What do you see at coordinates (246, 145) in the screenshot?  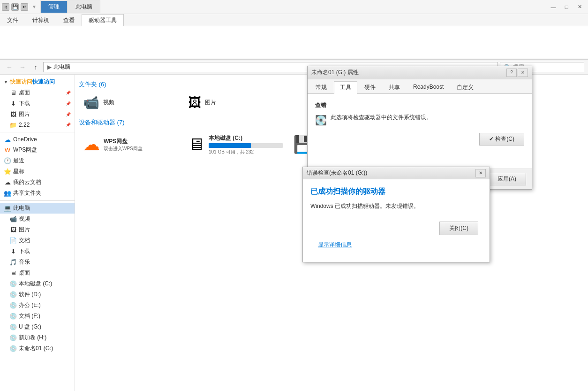 I see `c-drive-info: 本地磁盘 (C:) 101 GB 可用，共 232` at bounding box center [246, 145].